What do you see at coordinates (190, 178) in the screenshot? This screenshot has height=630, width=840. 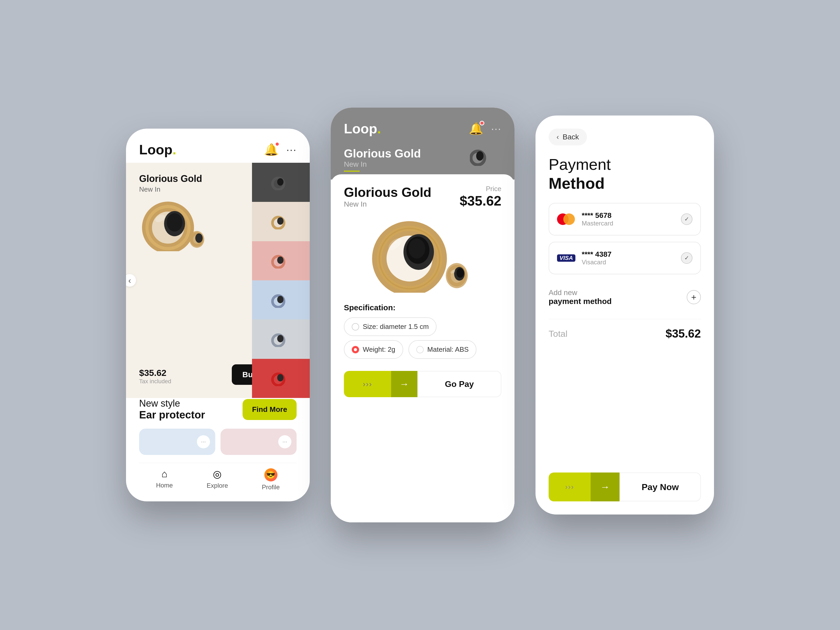 I see `hero-title: Glorious Gold` at bounding box center [190, 178].